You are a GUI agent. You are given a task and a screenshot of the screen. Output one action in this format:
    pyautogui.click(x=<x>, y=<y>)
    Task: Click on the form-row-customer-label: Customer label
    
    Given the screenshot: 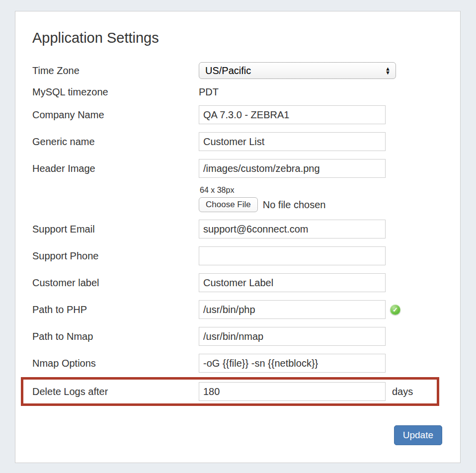 What is the action you would take?
    pyautogui.click(x=246, y=283)
    